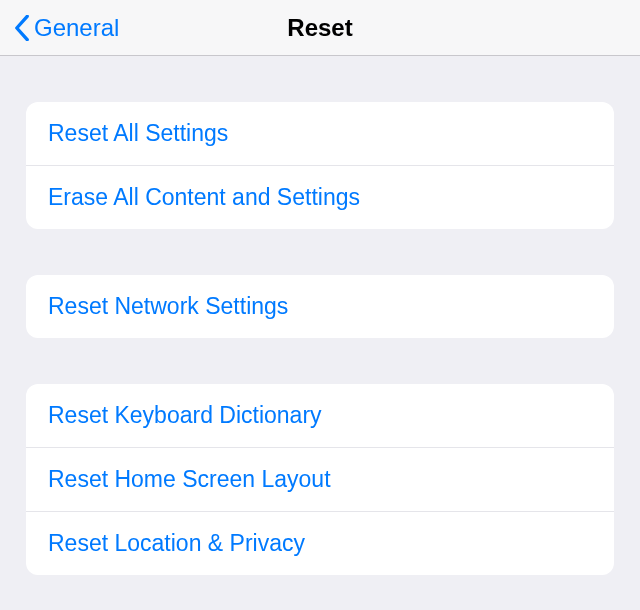  I want to click on chevron-left-icon, so click(22, 28).